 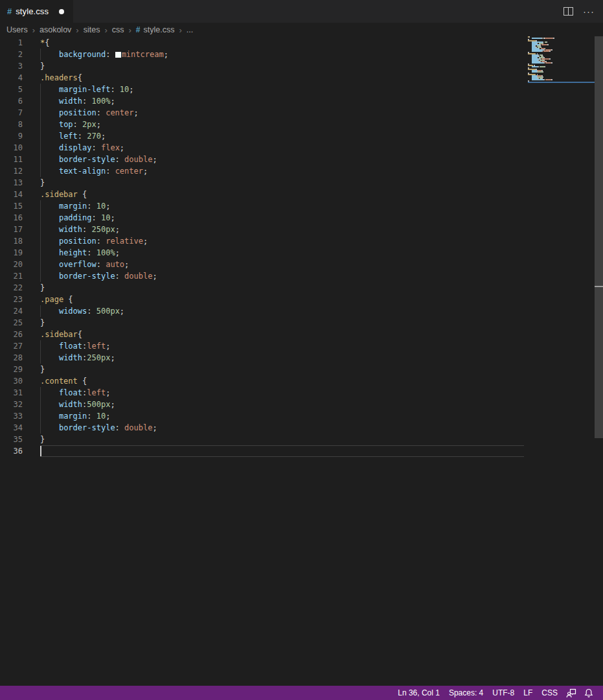 What do you see at coordinates (302, 136) in the screenshot?
I see `code-line: 9 left: 270;` at bounding box center [302, 136].